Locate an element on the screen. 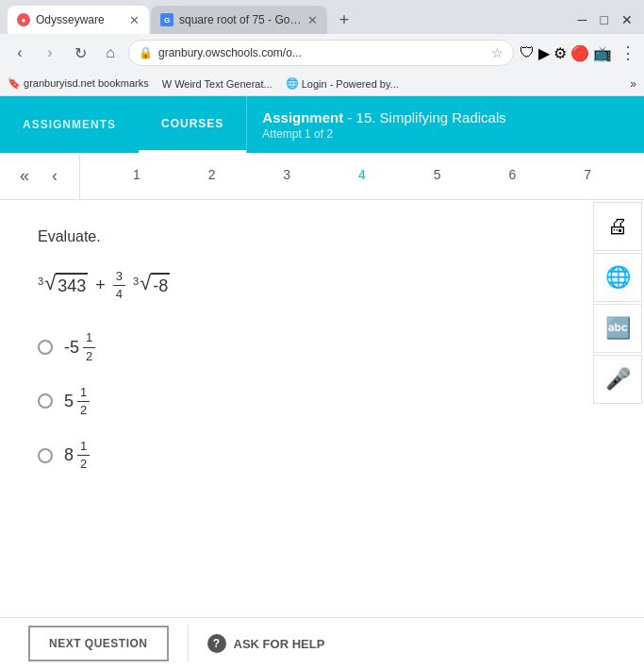 The width and height of the screenshot is (644, 669). browser-toolbar-icons: 🛡 ▶ ⚙ 🔴 📺 ⋮ is located at coordinates (578, 53).